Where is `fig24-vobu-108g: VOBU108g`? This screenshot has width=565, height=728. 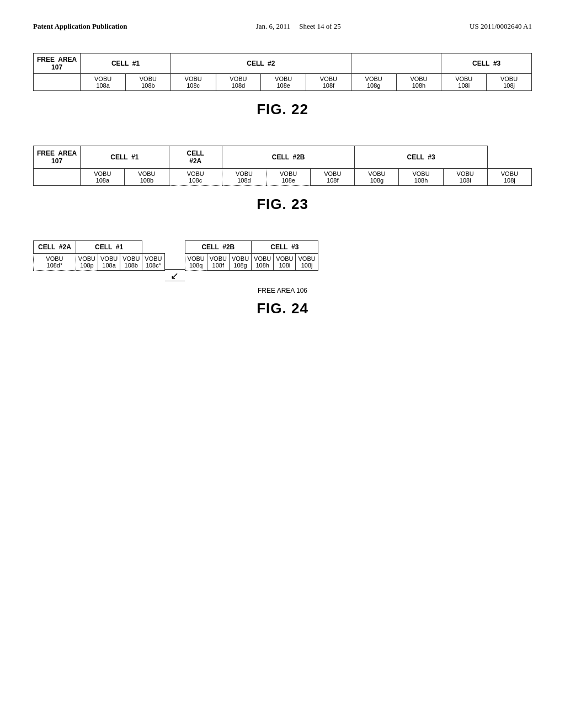
fig24-vobu-108g: VOBU108g is located at coordinates (240, 263).